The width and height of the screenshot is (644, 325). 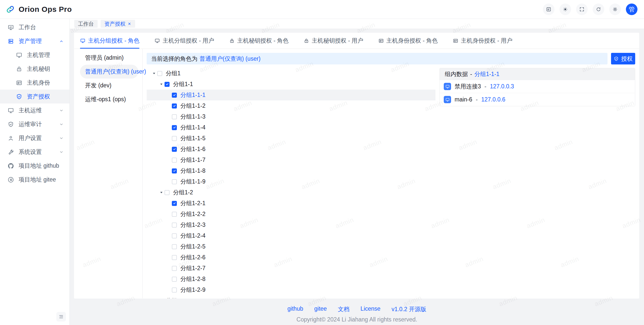 What do you see at coordinates (598, 9) in the screenshot?
I see `refresh-button` at bounding box center [598, 9].